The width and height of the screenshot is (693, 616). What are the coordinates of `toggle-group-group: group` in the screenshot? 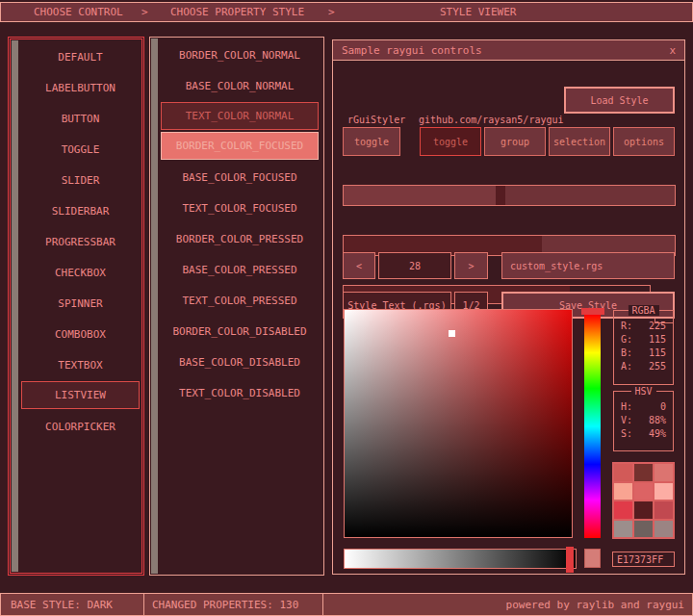 It's located at (515, 141).